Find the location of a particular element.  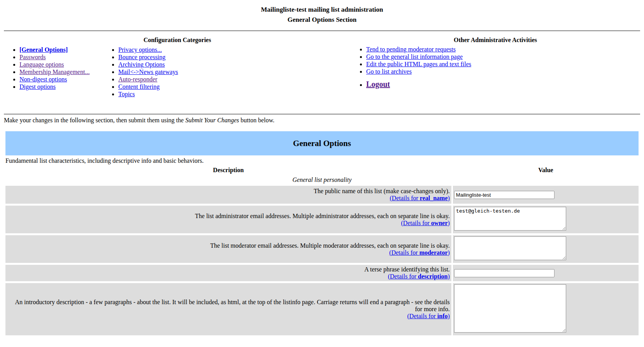

link-auto-responder: Auto-responder is located at coordinates (138, 79).